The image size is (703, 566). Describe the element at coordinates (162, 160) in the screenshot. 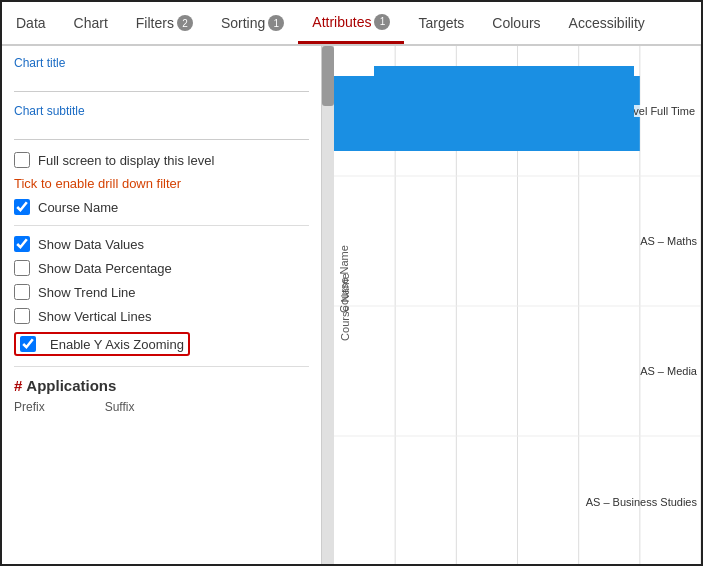

I see `fullscreen-row: Full screen to display this level` at that location.